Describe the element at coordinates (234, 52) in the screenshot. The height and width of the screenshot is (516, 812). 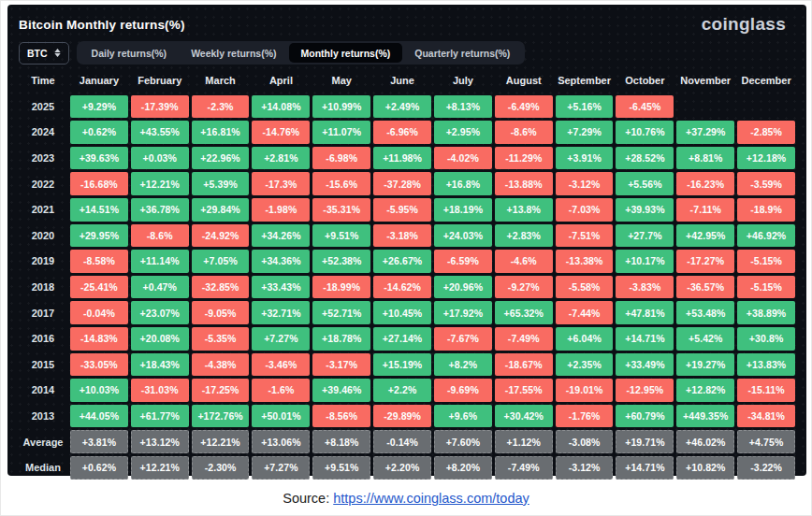
I see `tab-weekly-returns: Weekly returns(%)` at that location.